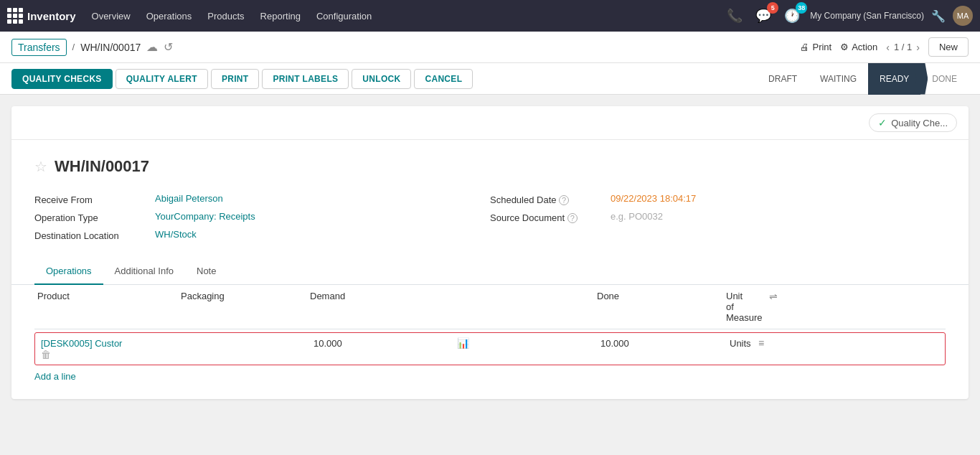 The width and height of the screenshot is (980, 455). Describe the element at coordinates (102, 166) in the screenshot. I see `form-title: WH/IN/00017` at that location.